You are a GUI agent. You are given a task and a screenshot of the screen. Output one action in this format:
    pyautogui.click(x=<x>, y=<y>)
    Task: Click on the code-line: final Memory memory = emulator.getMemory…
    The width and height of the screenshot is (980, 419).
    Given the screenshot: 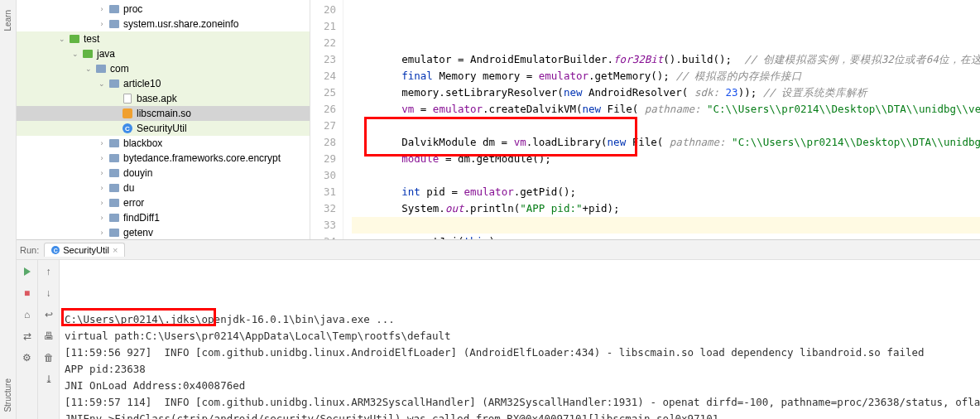 What is the action you would take?
    pyautogui.click(x=665, y=76)
    